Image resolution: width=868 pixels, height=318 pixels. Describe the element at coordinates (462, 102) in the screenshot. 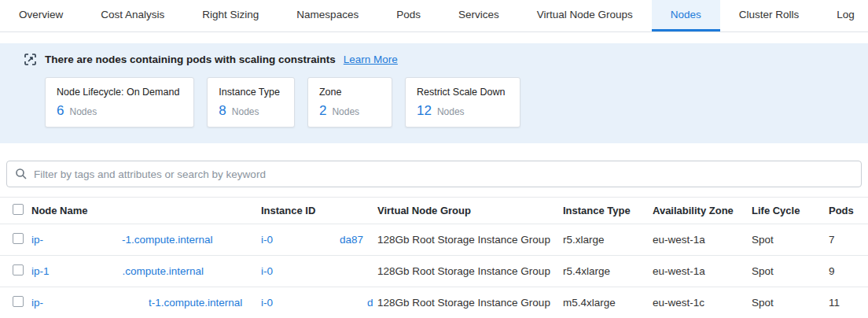

I see `constraint-card-restrict-scale-down: Restrict Scale Down 12 Nodes` at that location.